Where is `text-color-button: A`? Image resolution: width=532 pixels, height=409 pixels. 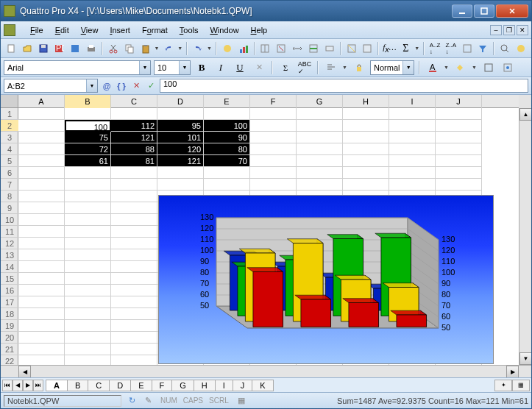 text-color-button: A is located at coordinates (433, 68).